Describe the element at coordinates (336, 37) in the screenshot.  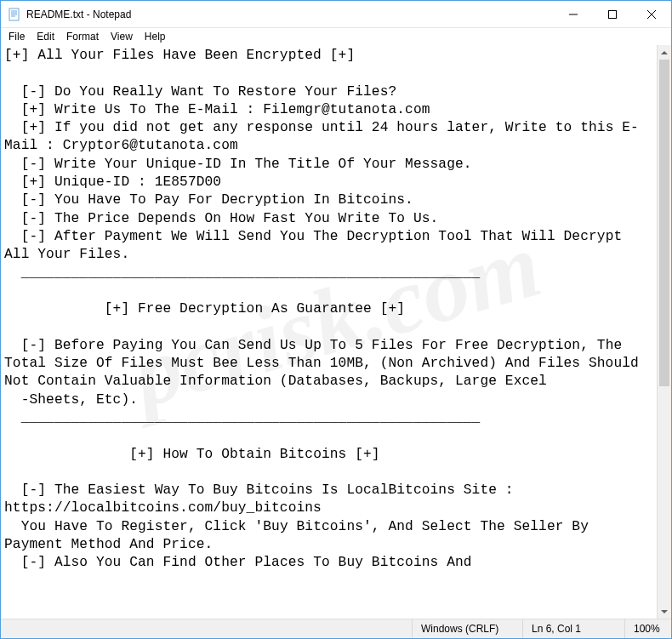
I see `menubar: File Edit Format View Help` at that location.